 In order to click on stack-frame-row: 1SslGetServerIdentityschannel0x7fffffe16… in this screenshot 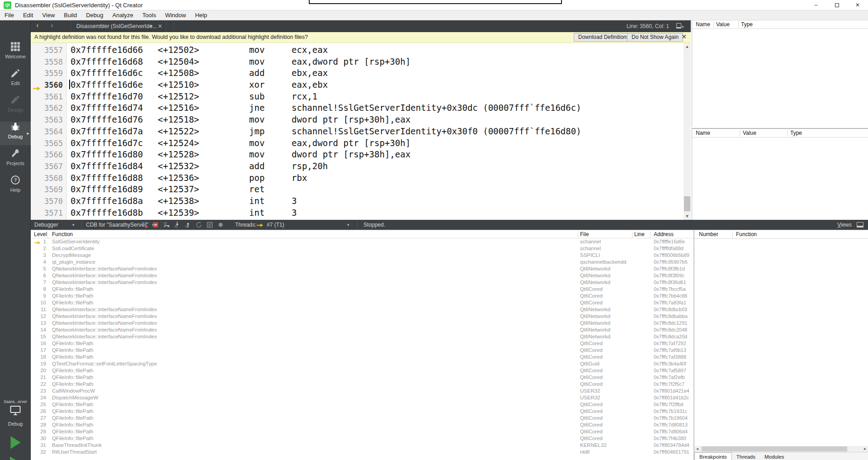, I will do `click(362, 242)`.